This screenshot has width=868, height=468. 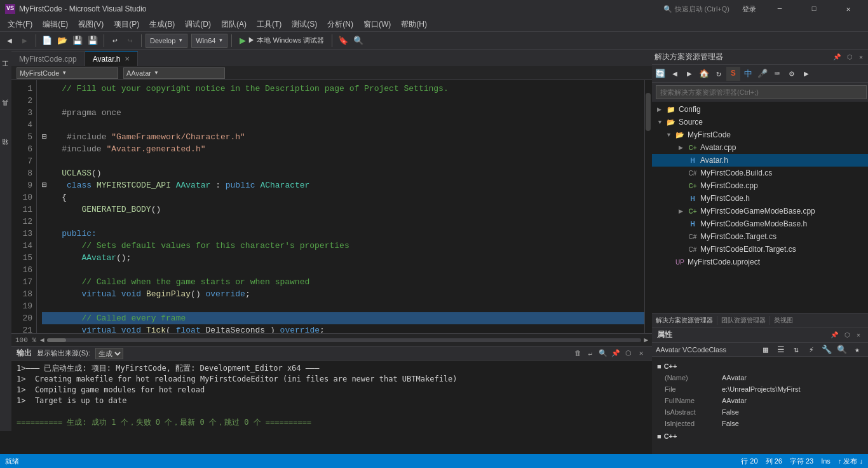 What do you see at coordinates (127, 59) in the screenshot?
I see `tab-avatar-h-close: ✕` at bounding box center [127, 59].